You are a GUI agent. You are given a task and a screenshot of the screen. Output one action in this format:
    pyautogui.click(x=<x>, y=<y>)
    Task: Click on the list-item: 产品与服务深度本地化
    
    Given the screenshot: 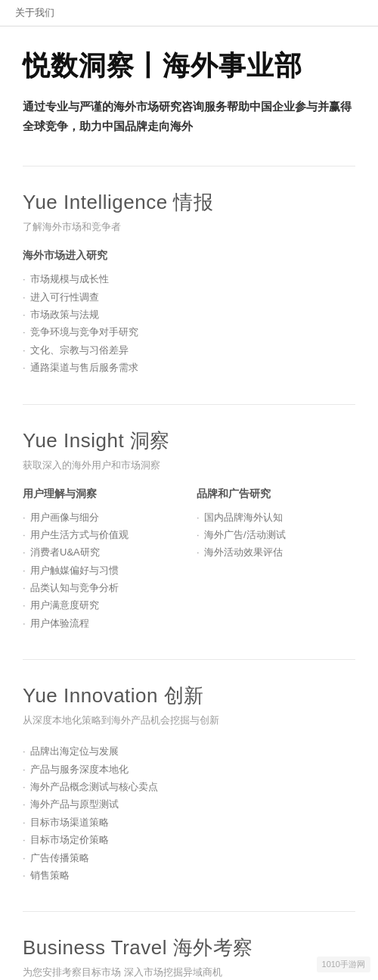 What is the action you would take?
    pyautogui.click(x=189, y=769)
    